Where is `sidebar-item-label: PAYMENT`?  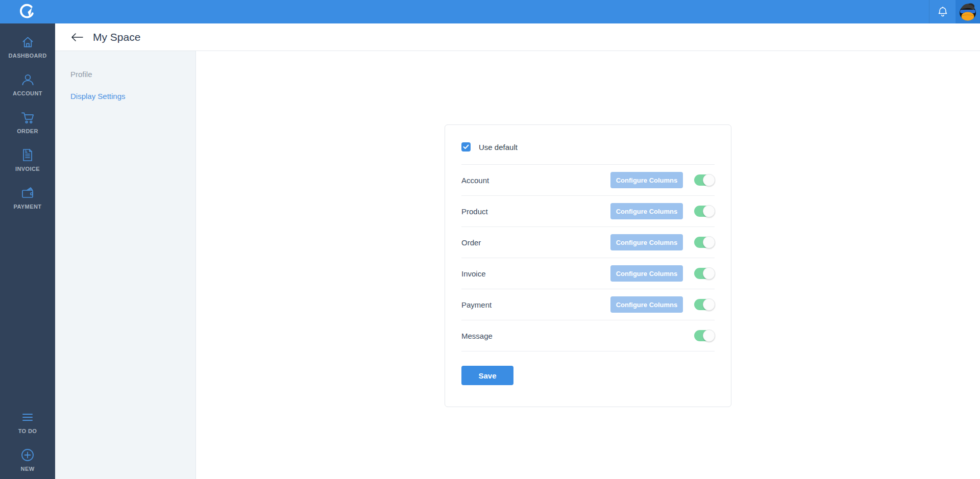 sidebar-item-label: PAYMENT is located at coordinates (28, 207).